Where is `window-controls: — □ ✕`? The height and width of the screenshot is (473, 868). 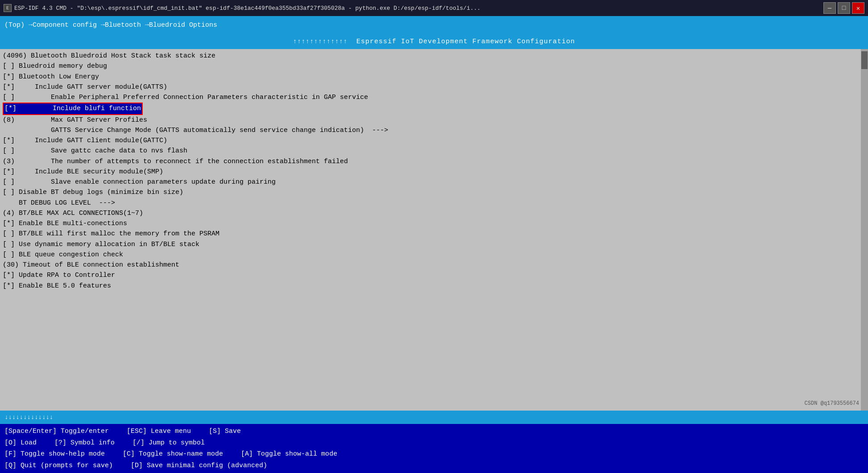
window-controls: — □ ✕ is located at coordinates (844, 8).